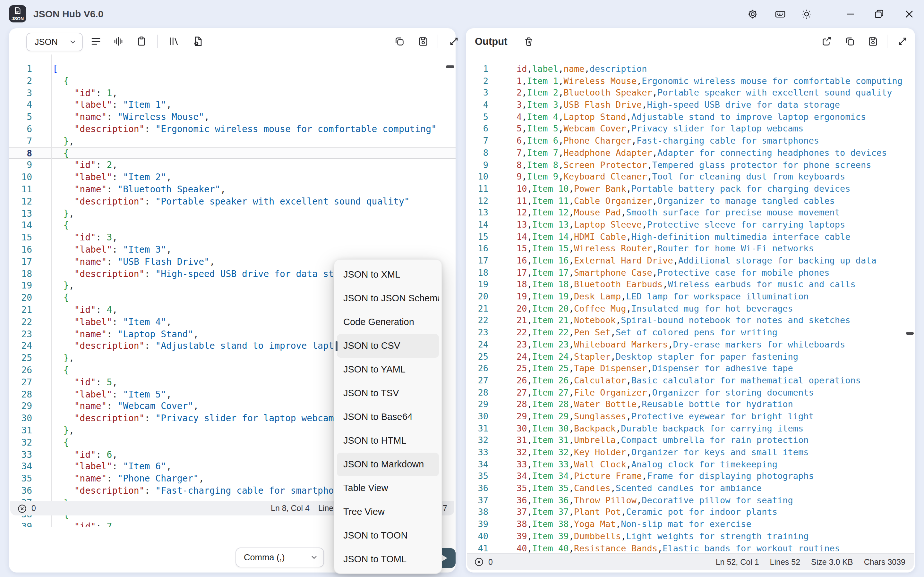 The width and height of the screenshot is (924, 577). What do you see at coordinates (910, 333) in the screenshot?
I see `right-scrollbar-thumb` at bounding box center [910, 333].